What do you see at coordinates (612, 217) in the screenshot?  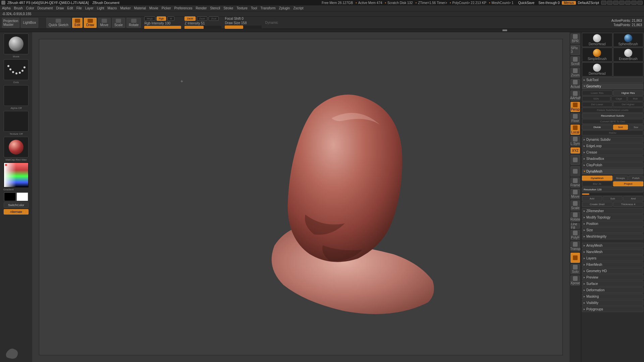 I see `section-modify-topology: Modify Topology` at bounding box center [612, 217].